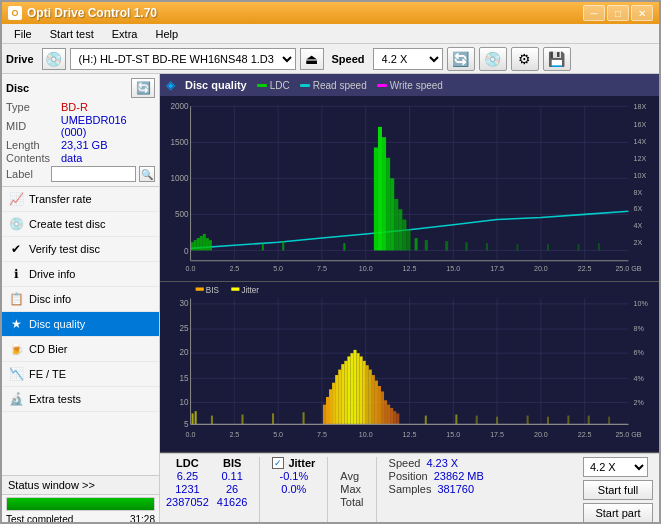 This screenshot has height=524, width=661. What do you see at coordinates (410, 269) in the screenshot?
I see `svg-text: 12.5` at bounding box center [410, 269].